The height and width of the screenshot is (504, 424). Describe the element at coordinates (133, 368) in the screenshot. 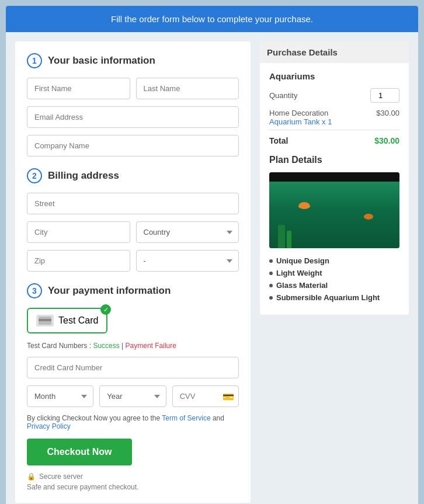

I see `credit-card-input` at that location.